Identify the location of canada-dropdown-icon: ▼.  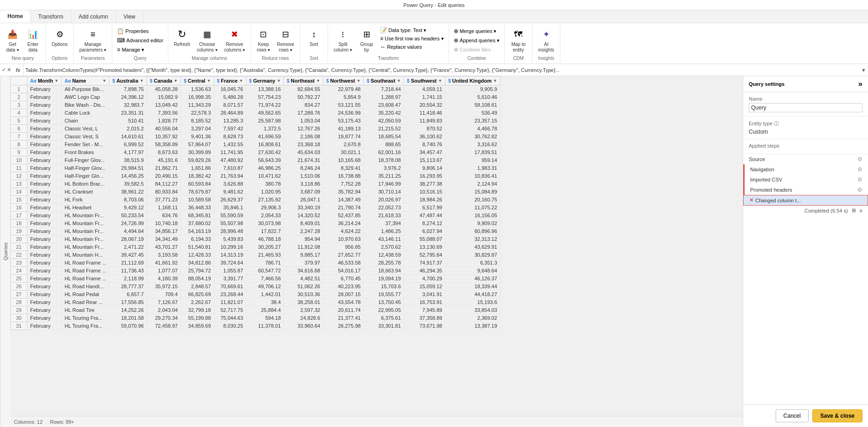
(175, 81).